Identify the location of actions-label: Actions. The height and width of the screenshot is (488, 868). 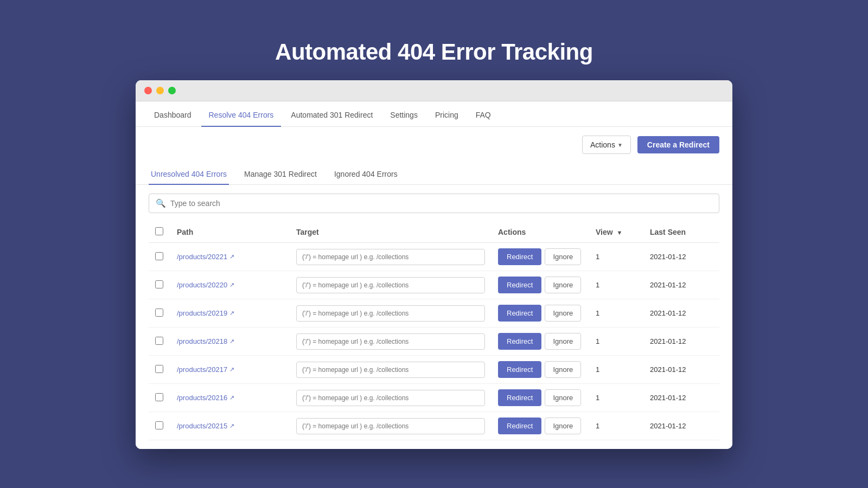
(603, 145).